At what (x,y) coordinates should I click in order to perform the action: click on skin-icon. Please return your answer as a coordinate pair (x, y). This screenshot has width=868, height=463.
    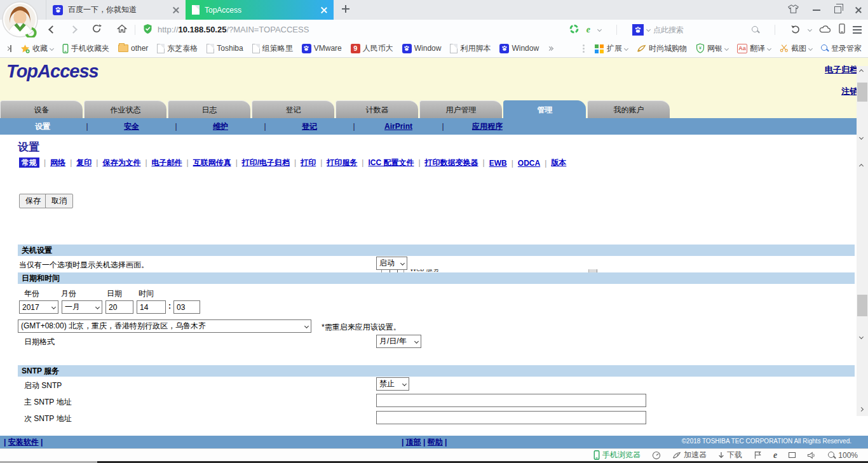
    Looking at the image, I should click on (793, 10).